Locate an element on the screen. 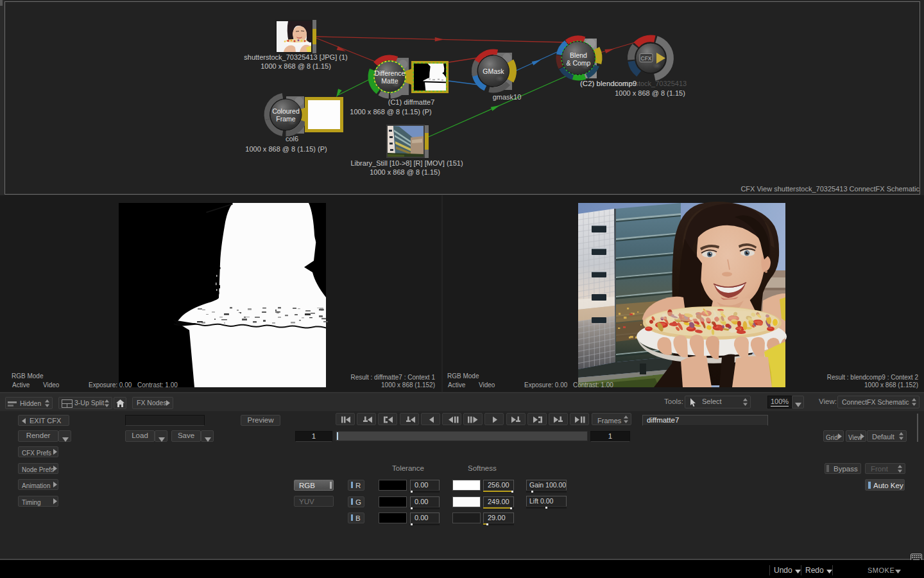 This screenshot has width=924, height=578. svg-text: CFX is located at coordinates (647, 58).